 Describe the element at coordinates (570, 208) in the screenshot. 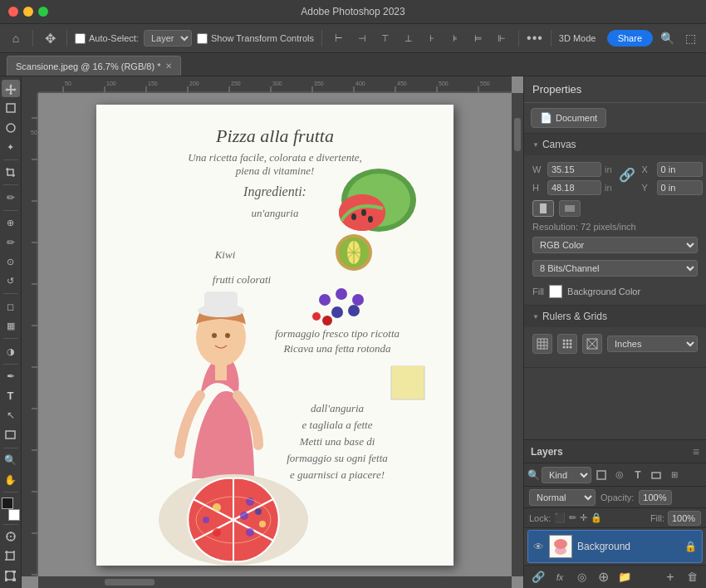

I see `landscape-orient-button` at that location.